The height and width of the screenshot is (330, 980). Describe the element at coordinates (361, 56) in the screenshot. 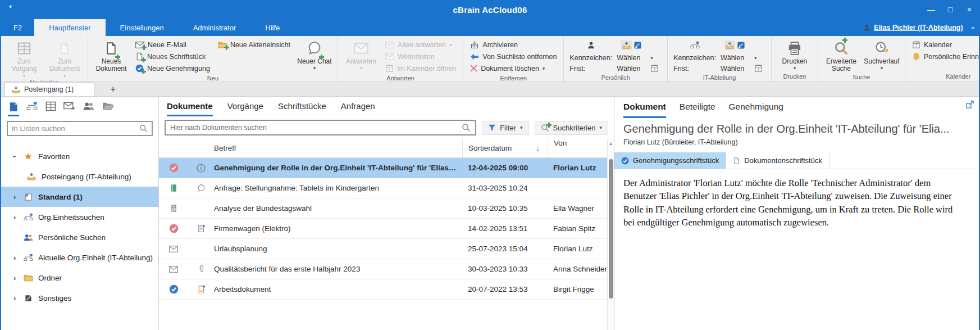

I see `antworten-button: Antworten ▾` at that location.